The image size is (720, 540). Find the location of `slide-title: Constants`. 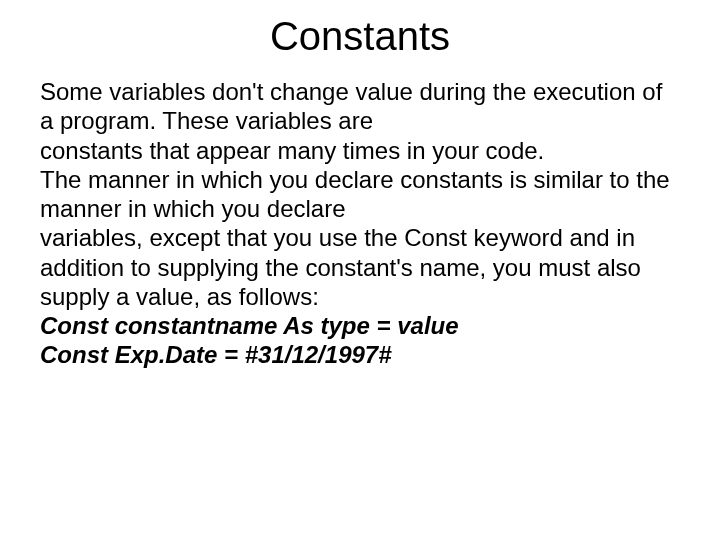

slide-title: Constants is located at coordinates (360, 36).